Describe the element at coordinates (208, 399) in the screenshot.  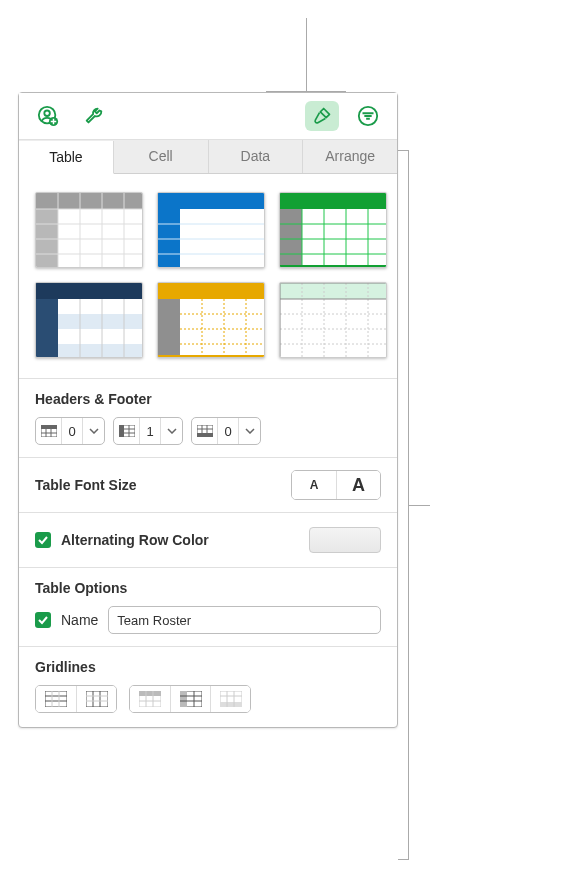
I see `headers-footer-title: Headers & Footer` at that location.